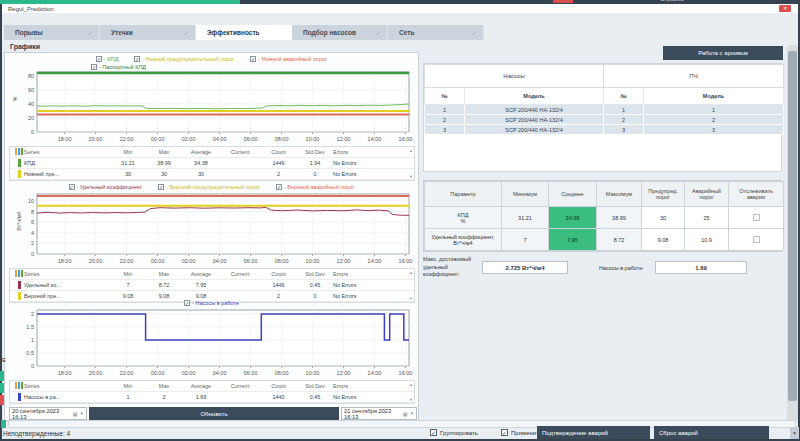 The width and height of the screenshot is (800, 441). I want to click on chart1-series-table: SeriesMinMaxAverageCurrentCountStd DevEr…, so click(212, 164).